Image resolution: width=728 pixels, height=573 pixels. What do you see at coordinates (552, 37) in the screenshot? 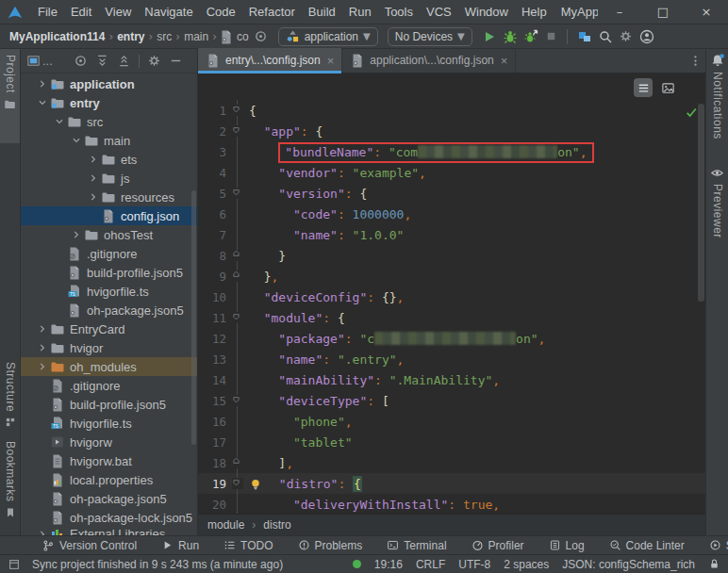
I see `stop-button` at bounding box center [552, 37].